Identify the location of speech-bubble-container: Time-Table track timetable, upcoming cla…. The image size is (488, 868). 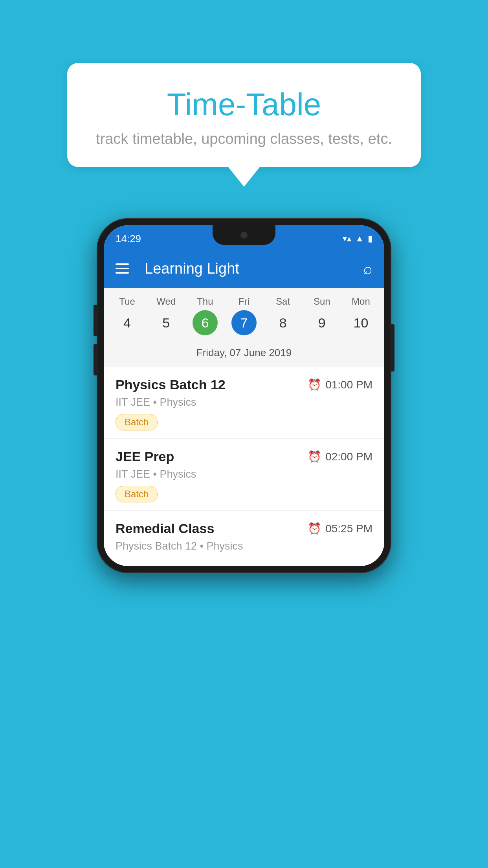
(244, 125).